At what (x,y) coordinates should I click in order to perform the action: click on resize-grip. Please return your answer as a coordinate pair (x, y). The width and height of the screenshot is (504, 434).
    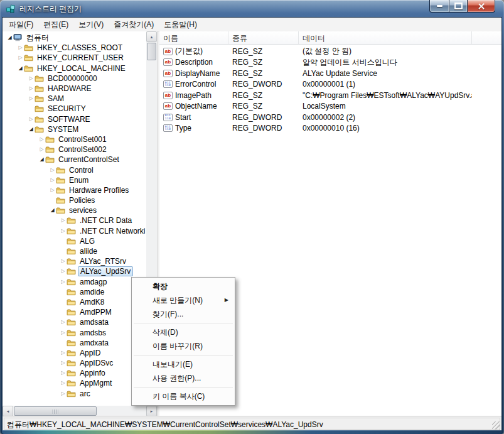
    Looking at the image, I should click on (496, 426).